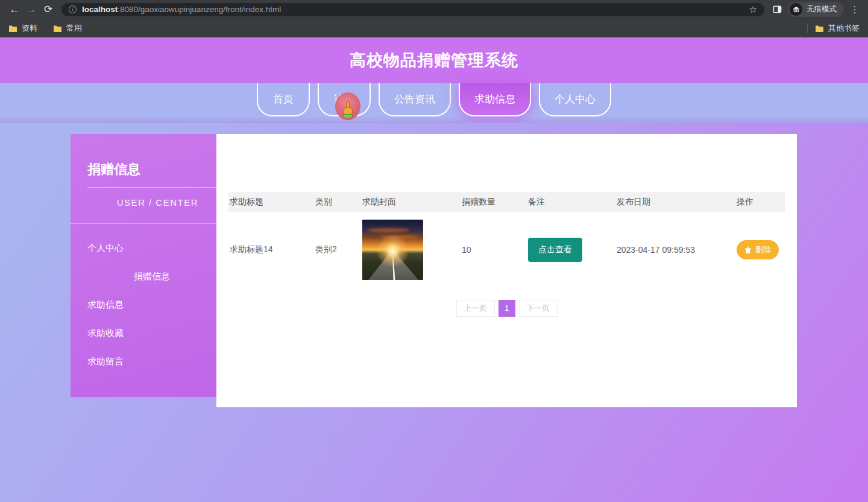 The width and height of the screenshot is (868, 502). I want to click on side-panel-icon, so click(778, 10).